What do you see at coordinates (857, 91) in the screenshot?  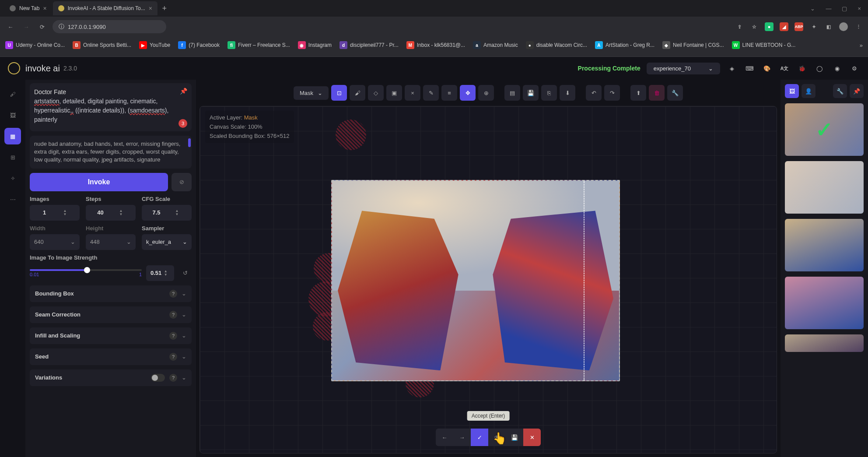 I see `gallery-pin-icon: 📌` at bounding box center [857, 91].